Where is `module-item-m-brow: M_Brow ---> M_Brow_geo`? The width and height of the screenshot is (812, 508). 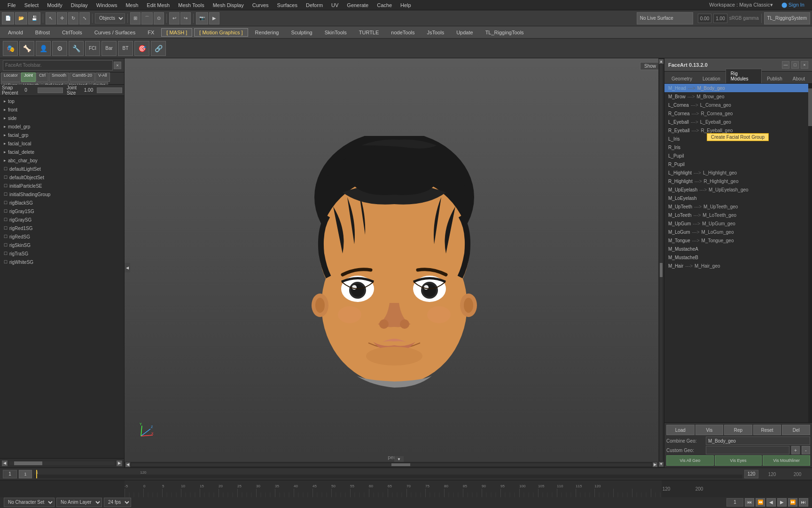
module-item-m-brow: M_Brow ---> M_Brow_geo is located at coordinates (736, 96).